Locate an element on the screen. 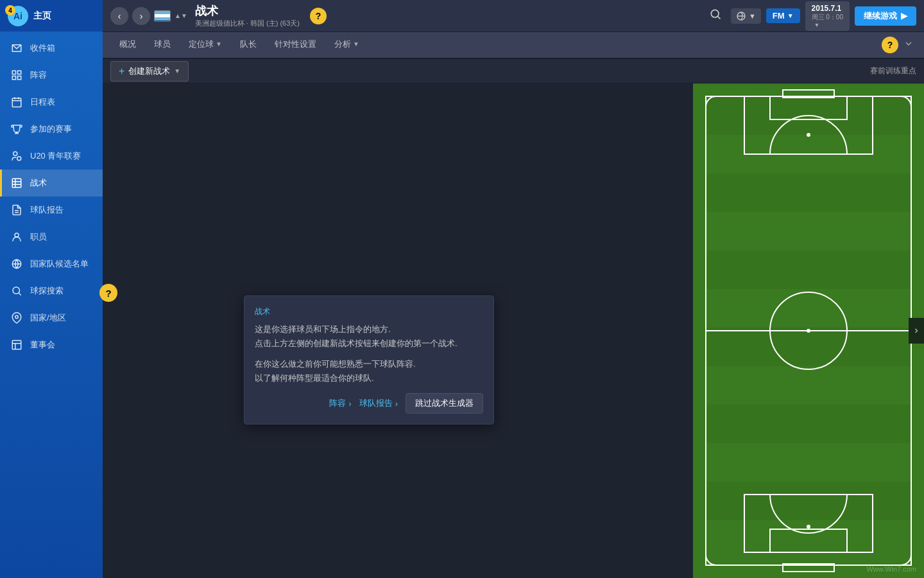 The image size is (924, 578). subnav-opposition: 针对性设置 is located at coordinates (295, 45).